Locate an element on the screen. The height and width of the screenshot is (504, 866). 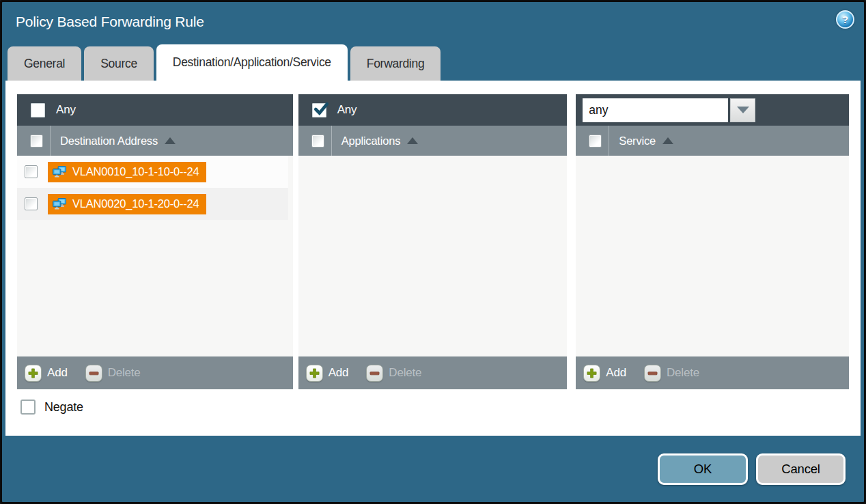
dialog-titlebar: Policy Based Forwarding Rule ? is located at coordinates (433, 23).